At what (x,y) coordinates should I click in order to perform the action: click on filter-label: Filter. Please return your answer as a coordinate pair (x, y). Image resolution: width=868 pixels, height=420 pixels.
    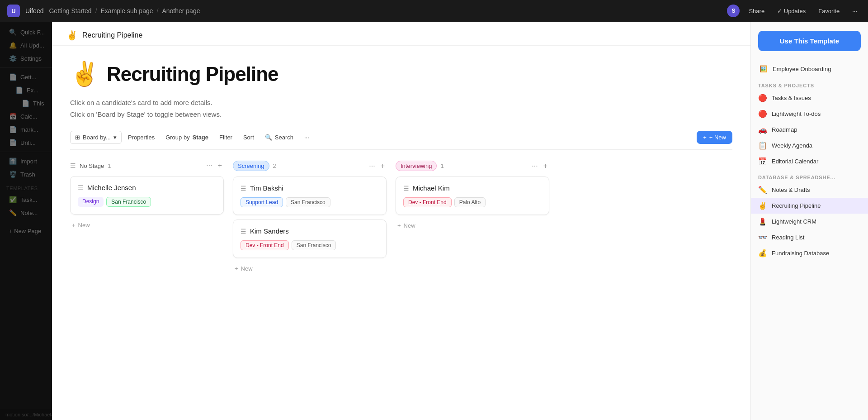
    Looking at the image, I should click on (226, 138).